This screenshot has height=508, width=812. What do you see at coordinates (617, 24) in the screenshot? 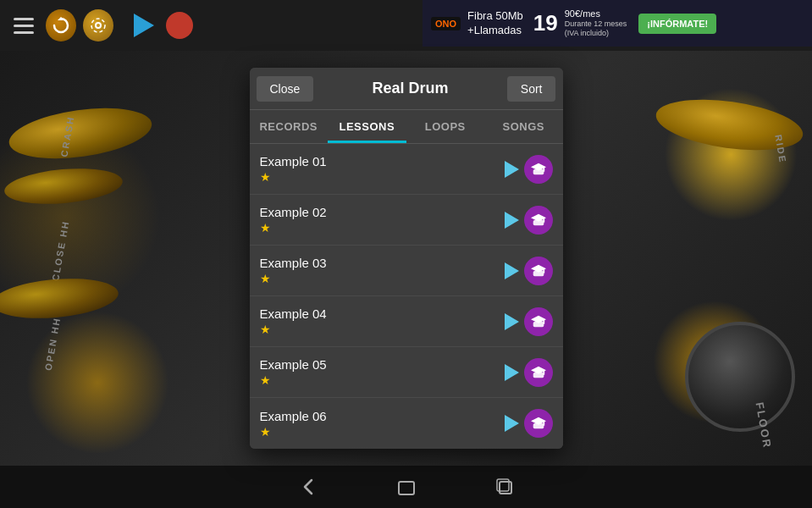
I see `ad-banner: ONO Fibra 50Mb +Llamadas 19 90€/mes Dura…` at bounding box center [617, 24].